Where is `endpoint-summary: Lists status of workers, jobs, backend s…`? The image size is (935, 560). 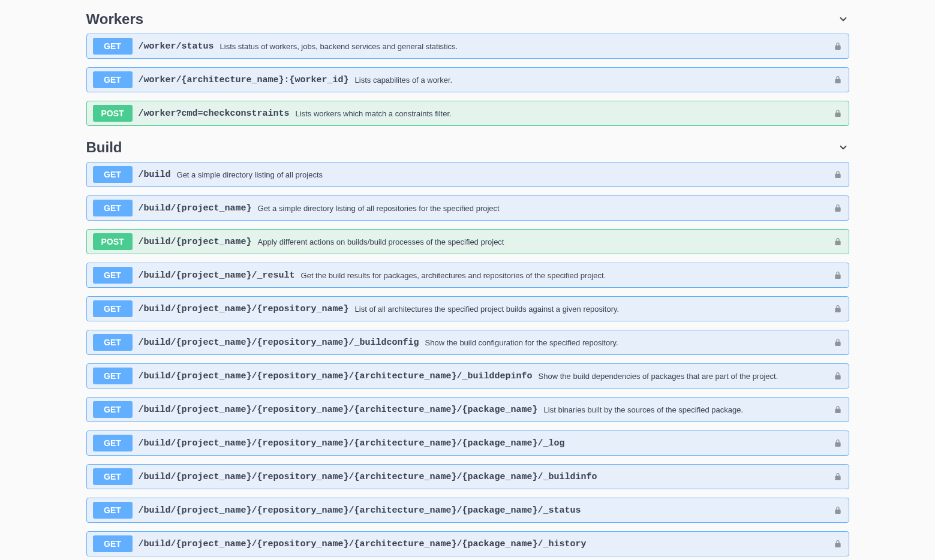
endpoint-summary: Lists status of workers, jobs, backend s… is located at coordinates (339, 47).